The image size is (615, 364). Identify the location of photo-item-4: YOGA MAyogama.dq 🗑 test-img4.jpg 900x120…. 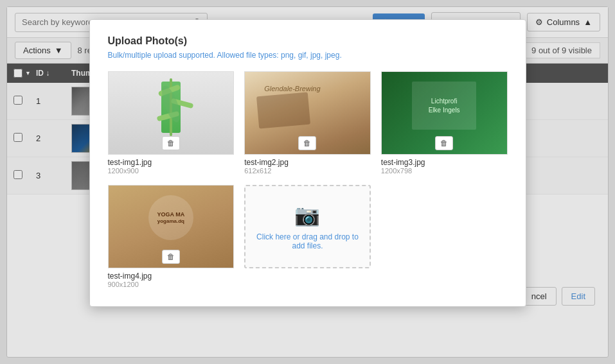
(171, 236).